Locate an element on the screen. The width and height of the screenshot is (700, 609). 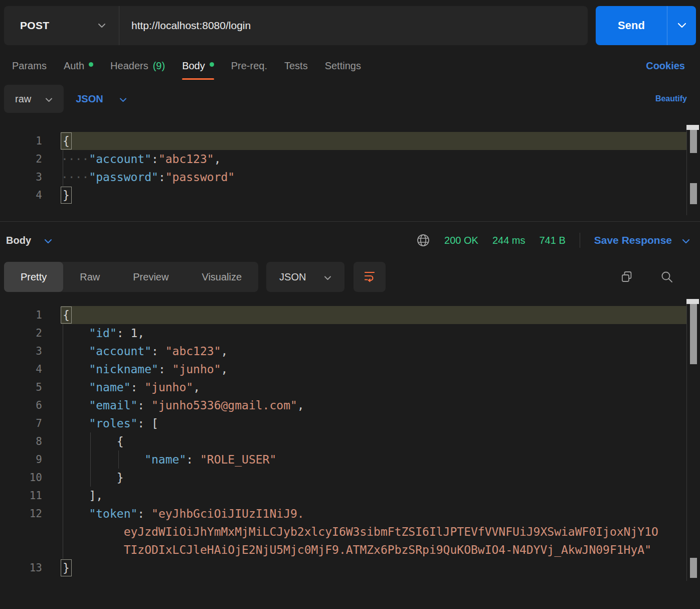
response-time: 244 ms is located at coordinates (509, 241).